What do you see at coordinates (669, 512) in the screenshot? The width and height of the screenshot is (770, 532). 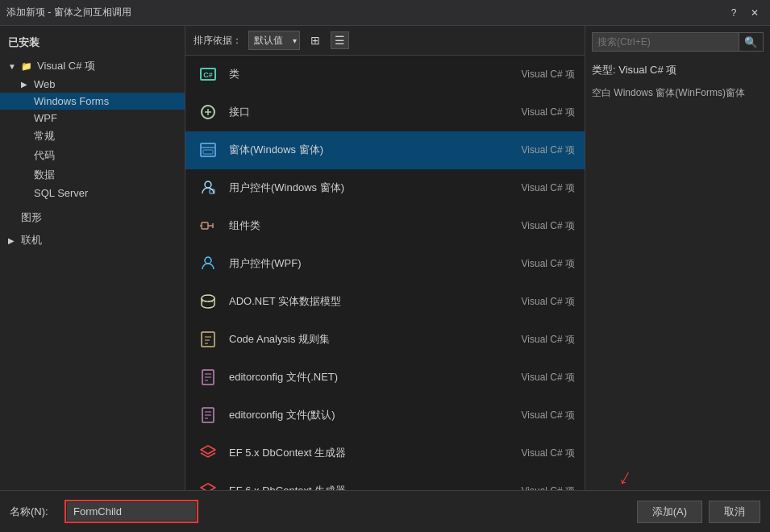 I see `add-button: 添加(A)` at bounding box center [669, 512].